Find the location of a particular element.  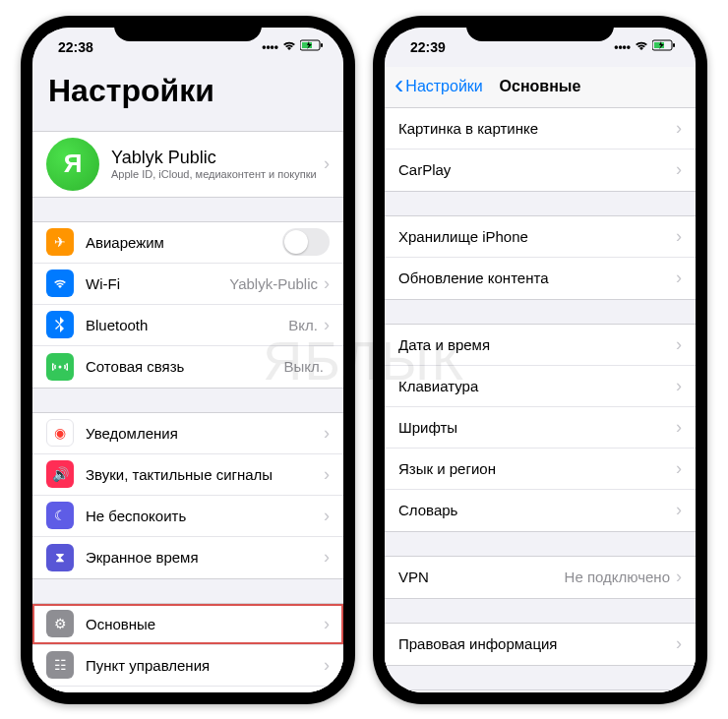

row-general: ⚙ Основные › is located at coordinates (188, 625).